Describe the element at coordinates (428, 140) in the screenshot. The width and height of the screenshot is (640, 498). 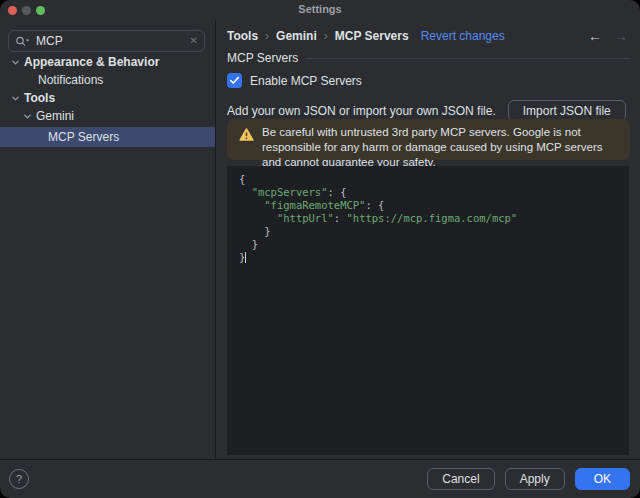
I see `warning-banner: Be careful with untrusted 3rd party MCP …` at that location.